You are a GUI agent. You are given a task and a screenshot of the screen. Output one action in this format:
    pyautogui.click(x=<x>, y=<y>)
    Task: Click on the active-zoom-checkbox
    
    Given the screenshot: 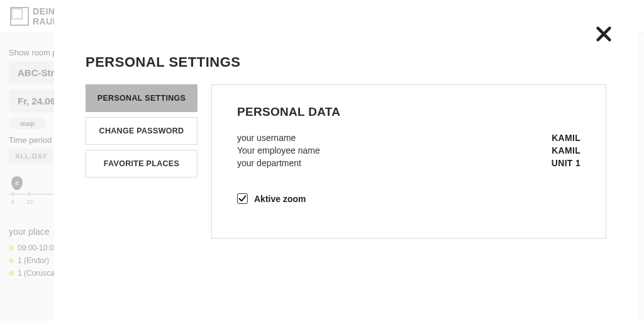 What is the action you would take?
    pyautogui.click(x=243, y=199)
    